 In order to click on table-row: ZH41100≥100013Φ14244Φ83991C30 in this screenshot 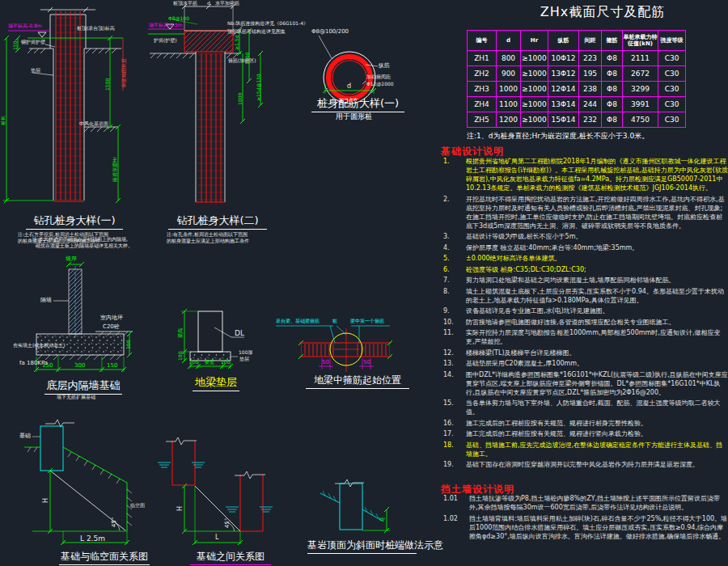, I will do `click(577, 105)`.